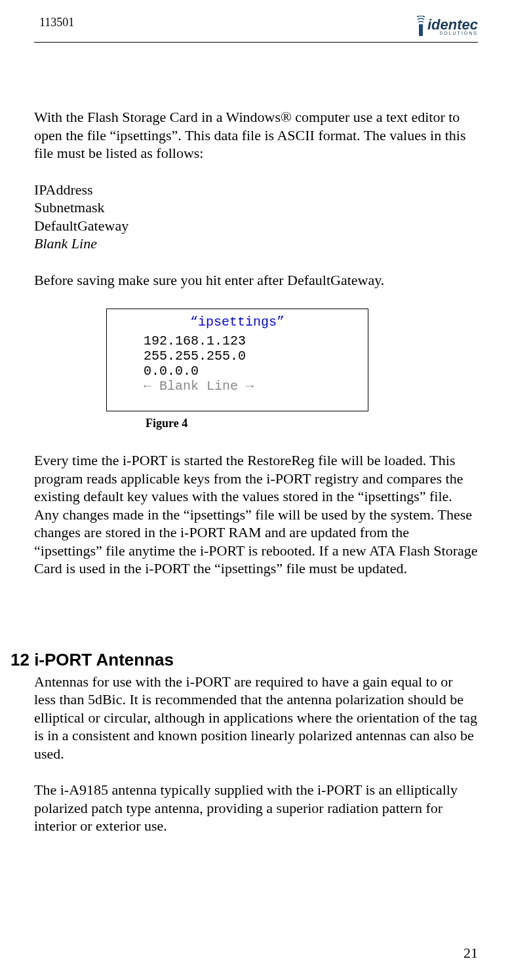 Image resolution: width=512 pixels, height=980 pixels. Describe the element at coordinates (256, 386) in the screenshot. I see `figure-line: ← Blank Line →` at that location.